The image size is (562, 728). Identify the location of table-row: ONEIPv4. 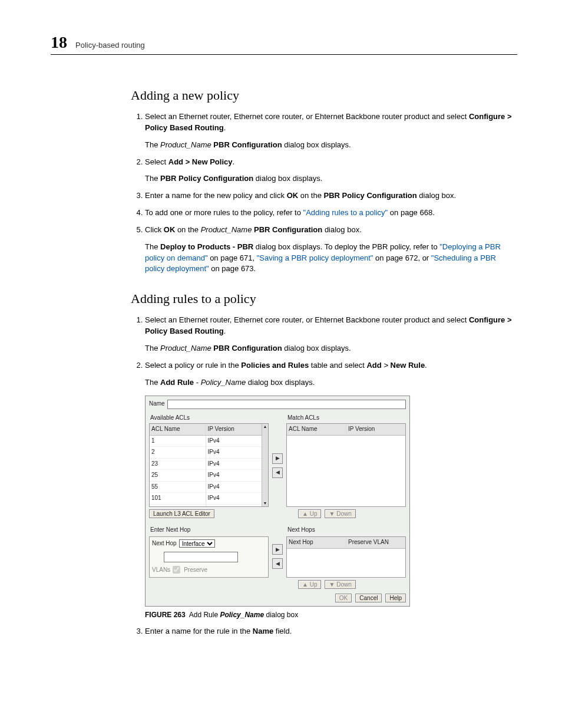
(206, 506).